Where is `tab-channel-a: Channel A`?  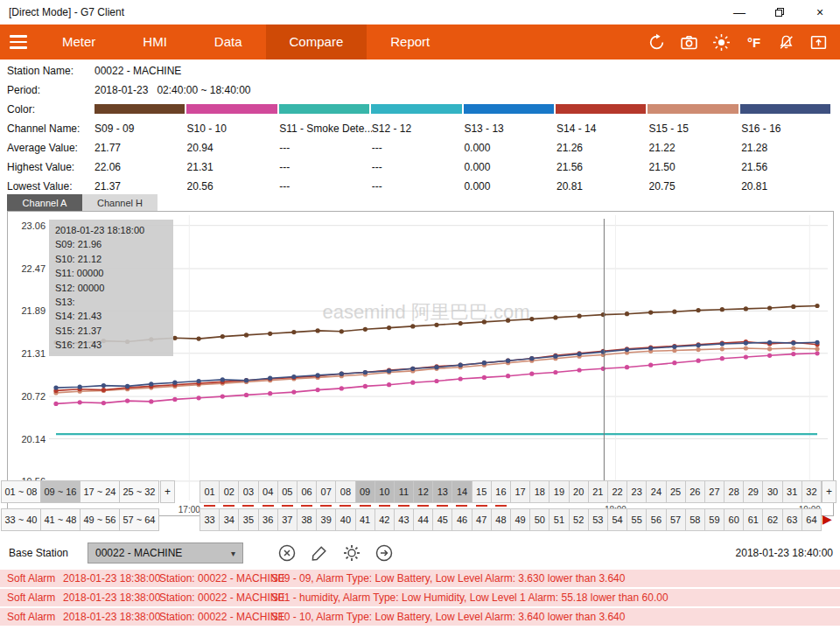 tab-channel-a: Channel A is located at coordinates (45, 203).